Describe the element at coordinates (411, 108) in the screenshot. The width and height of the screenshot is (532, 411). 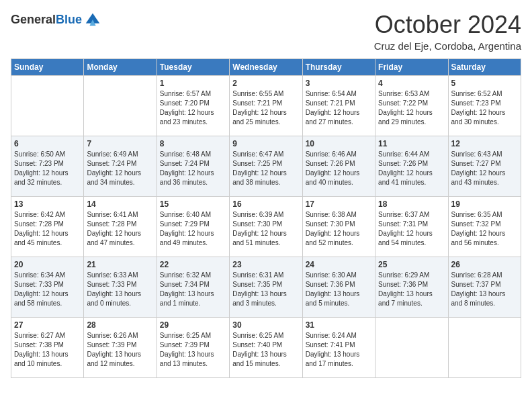
I see `day-info: Sunrise: 6:53 AMSunset: 7:22 PMDaylight:…` at that location.